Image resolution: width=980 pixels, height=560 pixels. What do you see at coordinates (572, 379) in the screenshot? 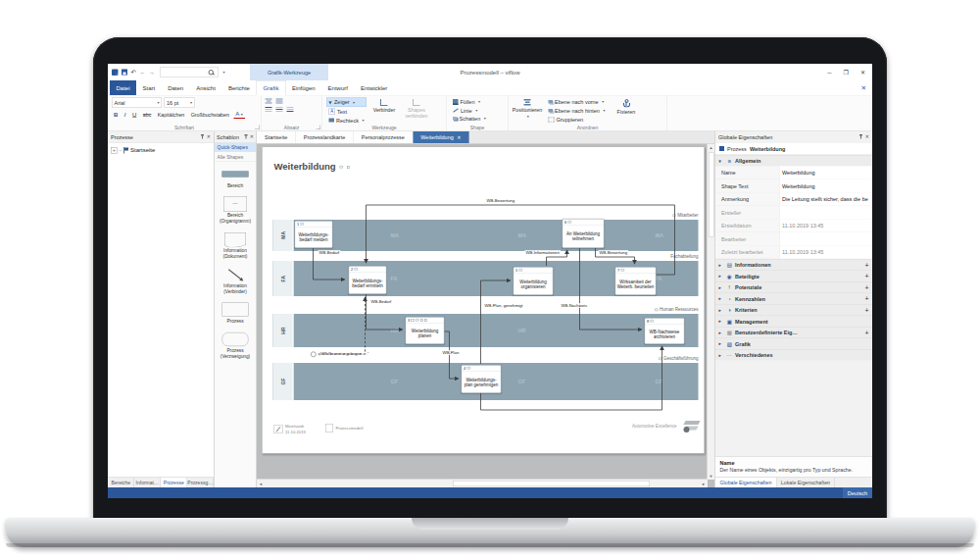
I see `connector-box4-box8-loop` at bounding box center [572, 379].